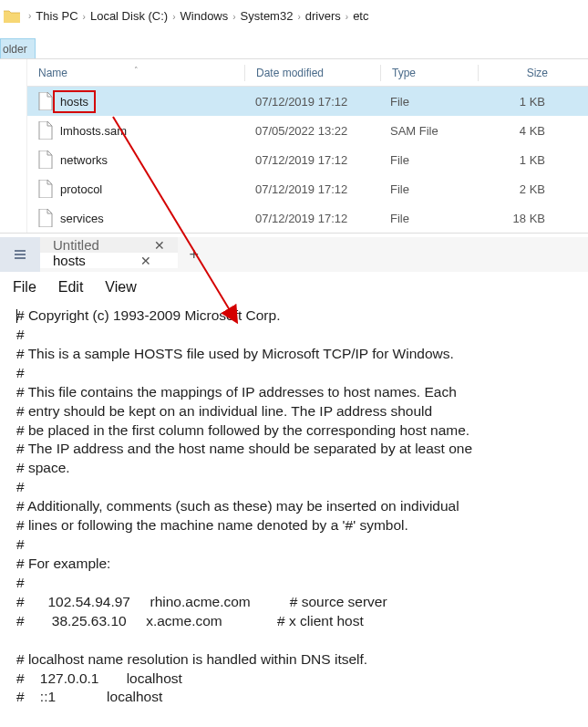 The image size is (588, 727). Describe the element at coordinates (18, 48) in the screenshot. I see `ribbon-button: older` at that location.